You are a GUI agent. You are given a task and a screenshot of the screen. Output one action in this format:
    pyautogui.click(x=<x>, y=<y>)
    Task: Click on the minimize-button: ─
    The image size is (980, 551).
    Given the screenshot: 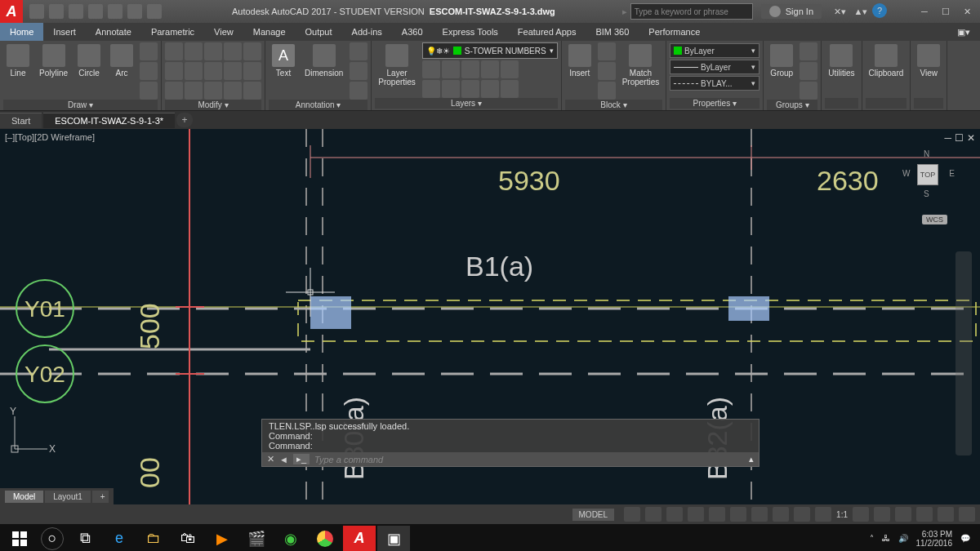 What is the action you would take?
    pyautogui.click(x=924, y=11)
    